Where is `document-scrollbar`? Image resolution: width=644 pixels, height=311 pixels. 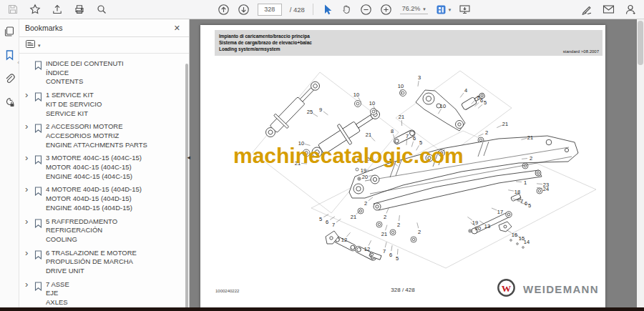
document-scrollbar is located at coordinates (640, 165).